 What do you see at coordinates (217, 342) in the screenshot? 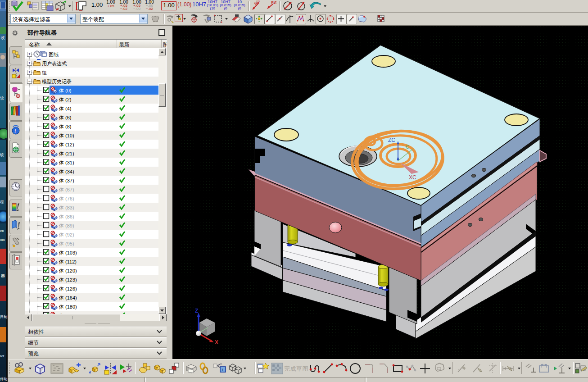
I see `svg-text: X` at bounding box center [217, 342].